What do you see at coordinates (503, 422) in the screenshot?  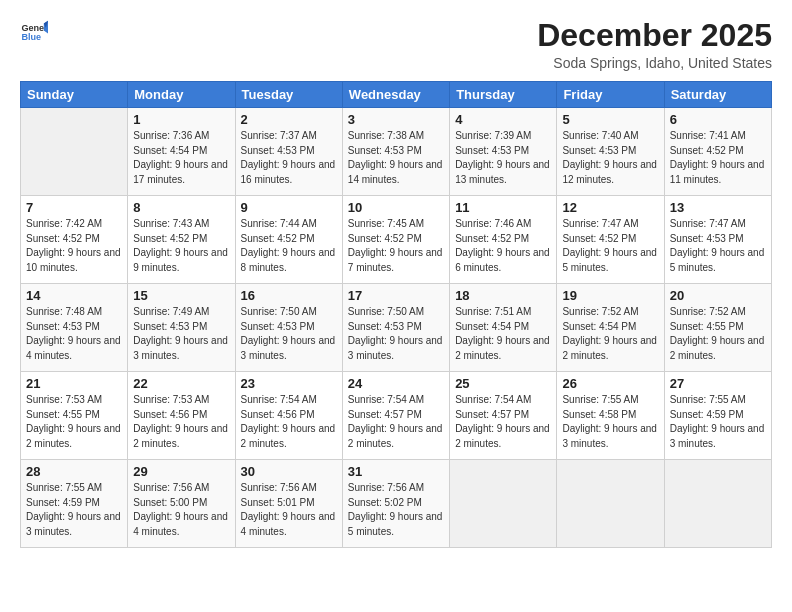 I see `day-info: Sunrise: 7:54 AMSunset: 4:57 PMDaylight:…` at bounding box center [503, 422].